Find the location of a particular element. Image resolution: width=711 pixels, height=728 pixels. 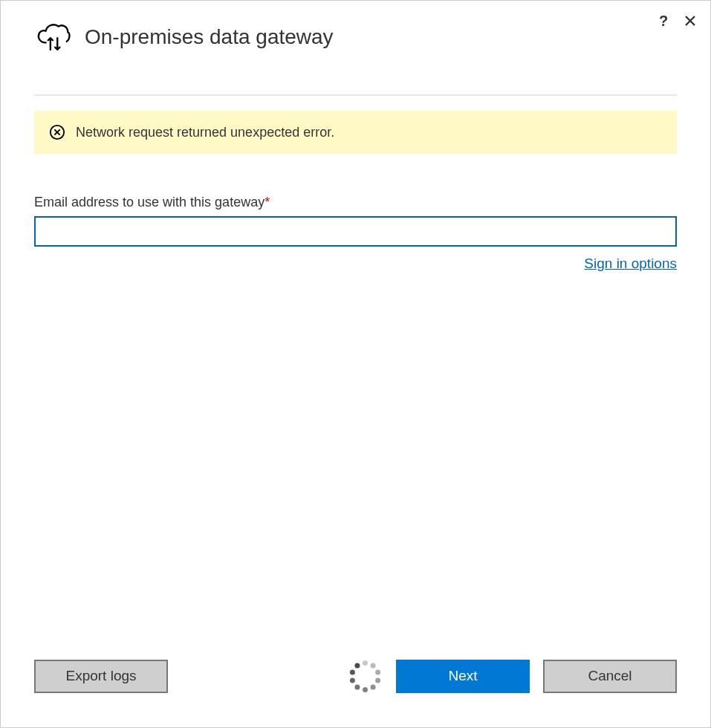

loading-spinner-icon is located at coordinates (365, 676).